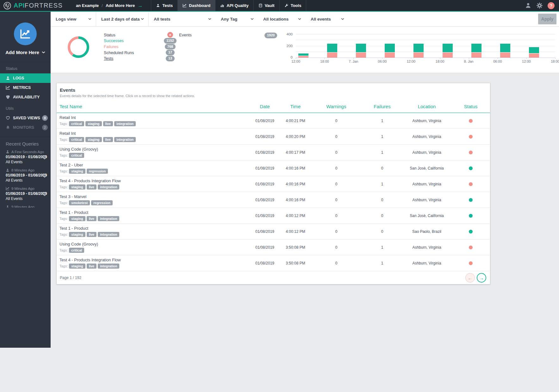  I want to click on help-icon: ?, so click(551, 6).